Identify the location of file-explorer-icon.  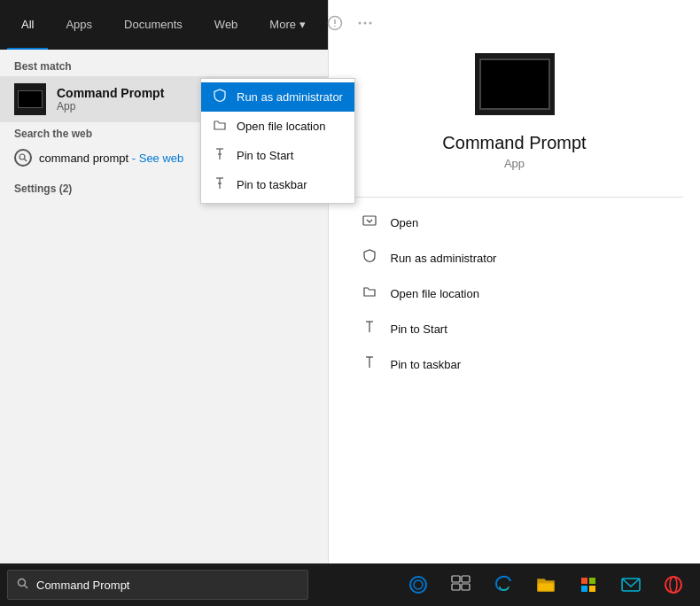
(546, 585).